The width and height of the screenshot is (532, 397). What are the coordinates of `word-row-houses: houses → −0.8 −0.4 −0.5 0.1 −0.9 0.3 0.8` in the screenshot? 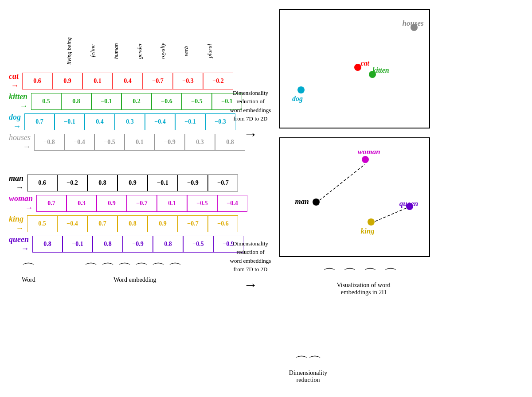 It's located at (115, 142).